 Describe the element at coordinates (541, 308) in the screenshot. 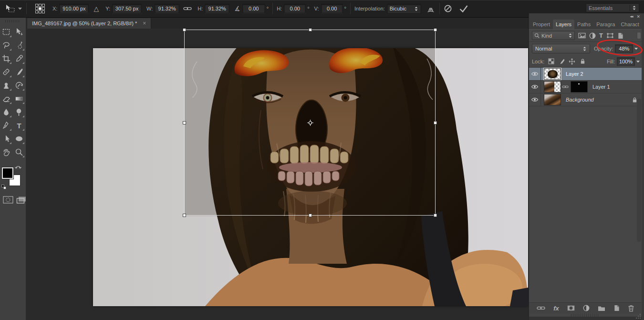

I see `link-layers-icon` at that location.